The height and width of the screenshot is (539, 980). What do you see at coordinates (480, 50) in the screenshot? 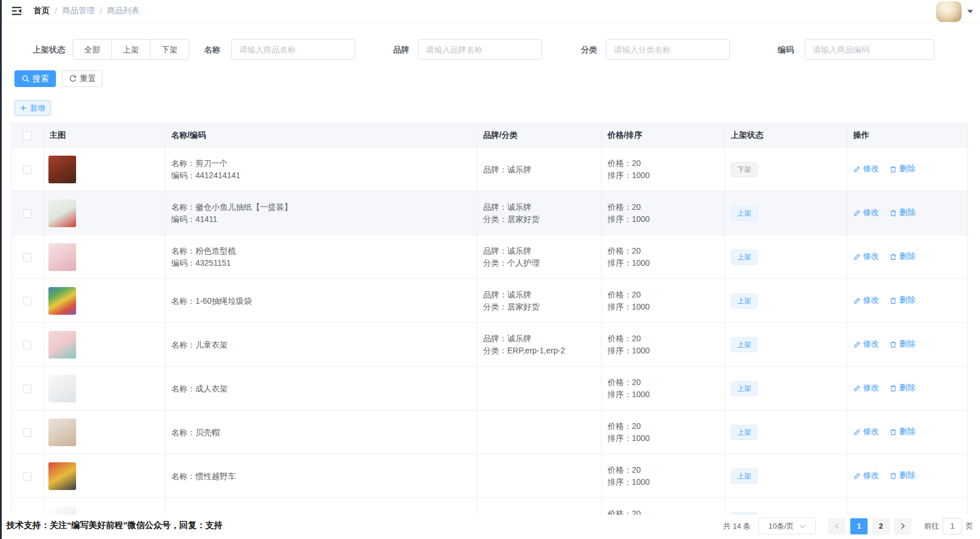
I see `brand-filter-input` at bounding box center [480, 50].